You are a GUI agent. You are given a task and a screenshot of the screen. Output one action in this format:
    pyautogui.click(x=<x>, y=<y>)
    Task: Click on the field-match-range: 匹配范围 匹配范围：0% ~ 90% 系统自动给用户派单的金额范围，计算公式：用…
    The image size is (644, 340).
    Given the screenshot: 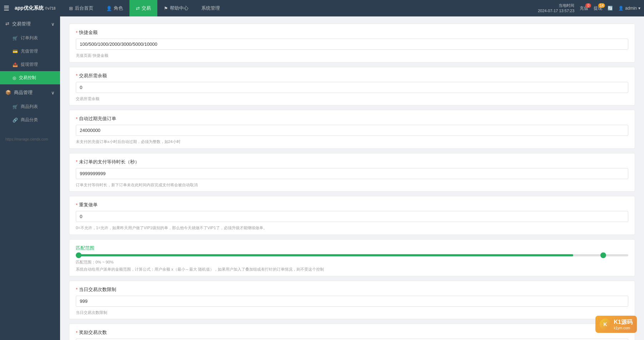 What is the action you would take?
    pyautogui.click(x=352, y=258)
    